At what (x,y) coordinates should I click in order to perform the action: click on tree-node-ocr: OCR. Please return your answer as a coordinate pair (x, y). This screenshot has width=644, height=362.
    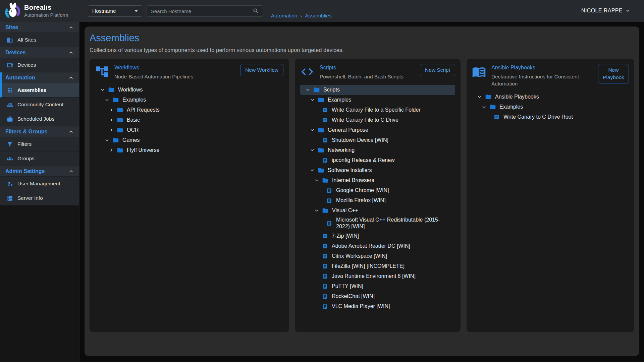
    Looking at the image, I should click on (189, 130).